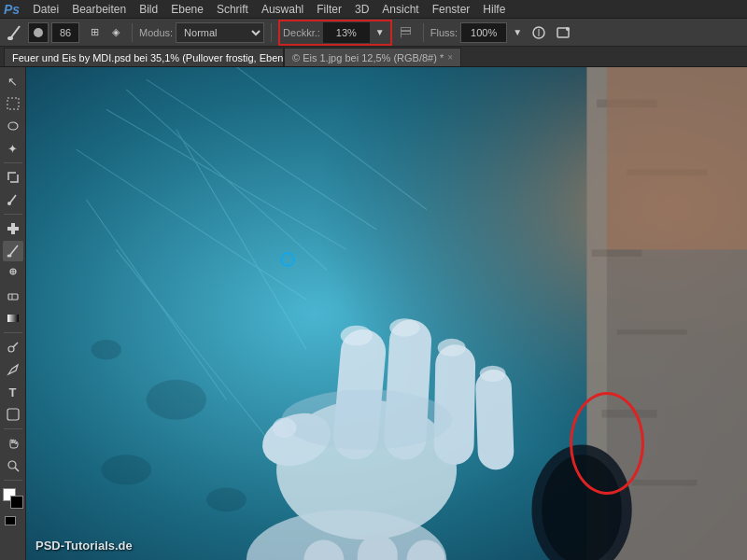  What do you see at coordinates (148, 58) in the screenshot?
I see `tab-feuer-eis-title: Feuer und Eis by MDI.psd bei 35,1% (Pull…` at bounding box center [148, 58].